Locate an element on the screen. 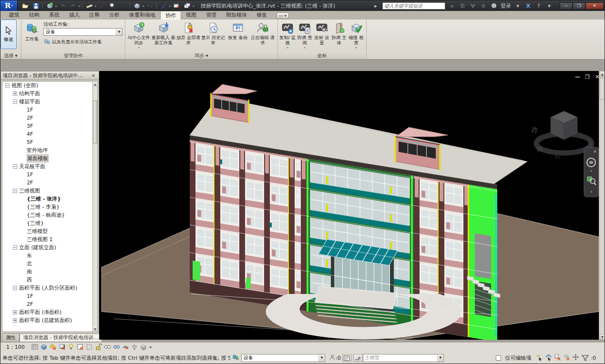 Image resolution: width=605 pixels, height=364 pixels. close-button: ✕ is located at coordinates (595, 6).